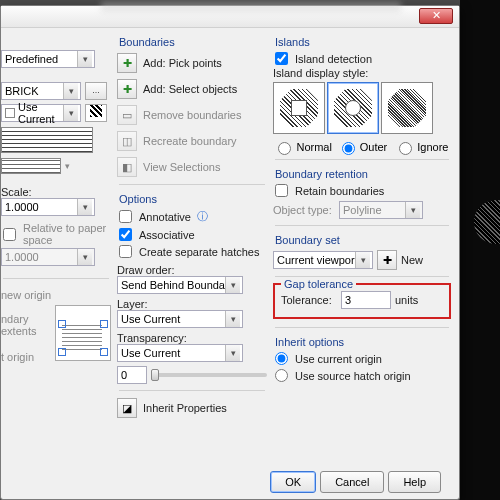 Image resolution: width=500 pixels, height=500 pixels. Describe the element at coordinates (192, 270) in the screenshot. I see `draw-order-label: Draw order:` at that location.